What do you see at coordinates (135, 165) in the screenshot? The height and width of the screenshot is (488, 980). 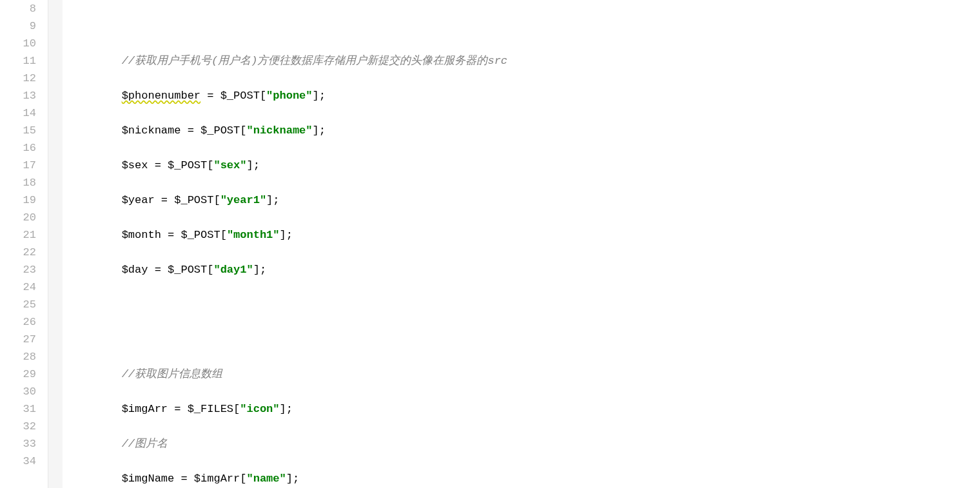 I see `variable: $sex` at bounding box center [135, 165].